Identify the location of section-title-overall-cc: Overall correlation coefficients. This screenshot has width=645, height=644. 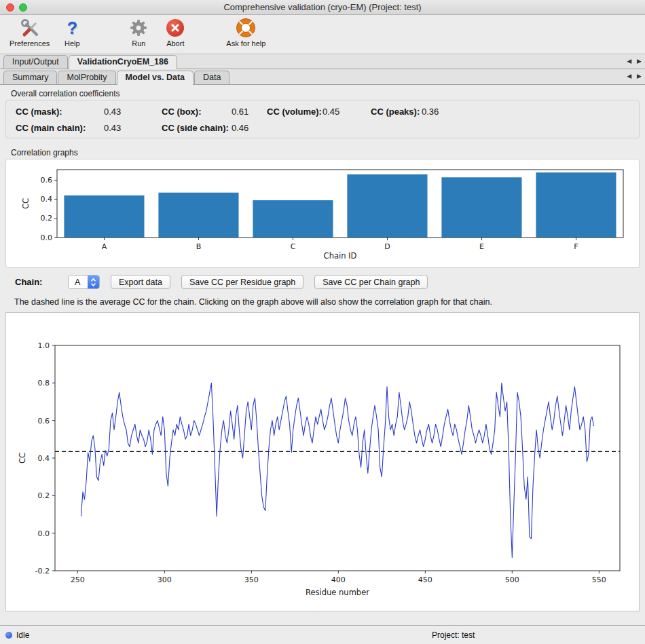
(328, 94).